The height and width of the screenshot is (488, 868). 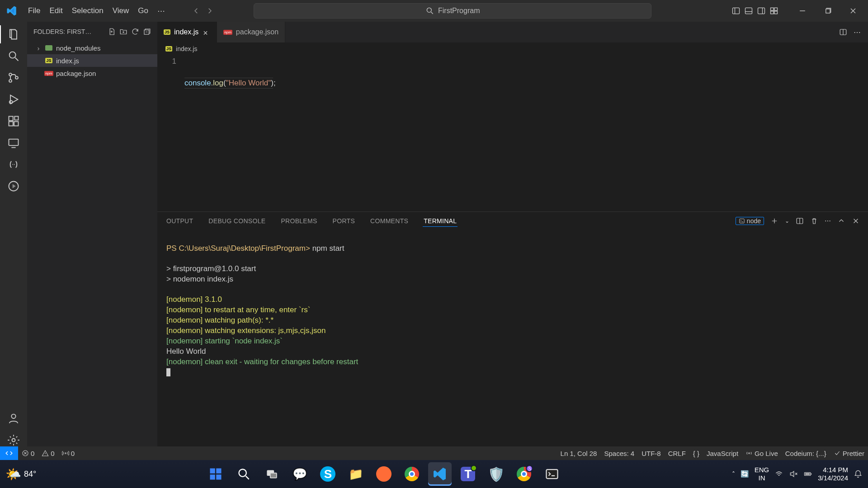 What do you see at coordinates (496, 474) in the screenshot?
I see `taskbar-app-brave: 🛡️` at bounding box center [496, 474].